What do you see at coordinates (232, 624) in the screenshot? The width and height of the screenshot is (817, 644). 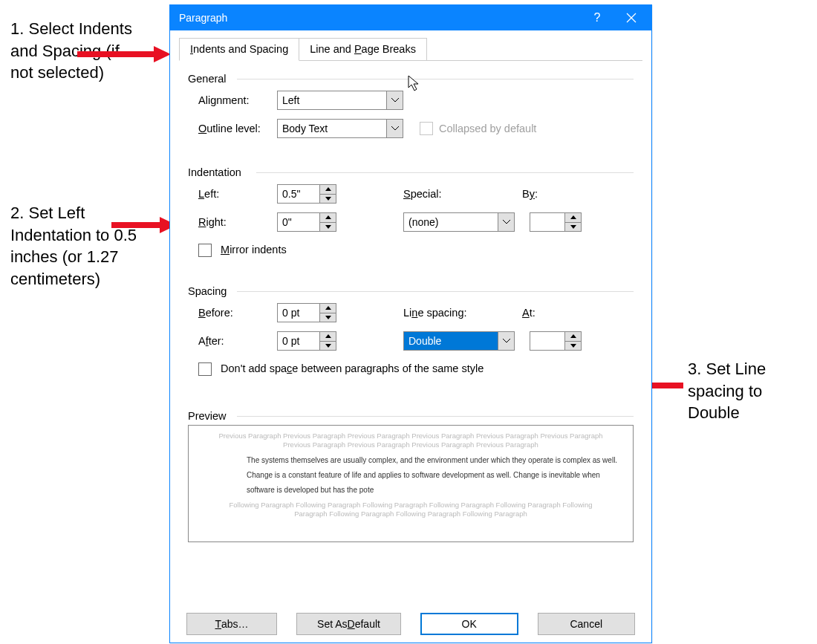 I see `tabs-button: Tabs…` at bounding box center [232, 624].